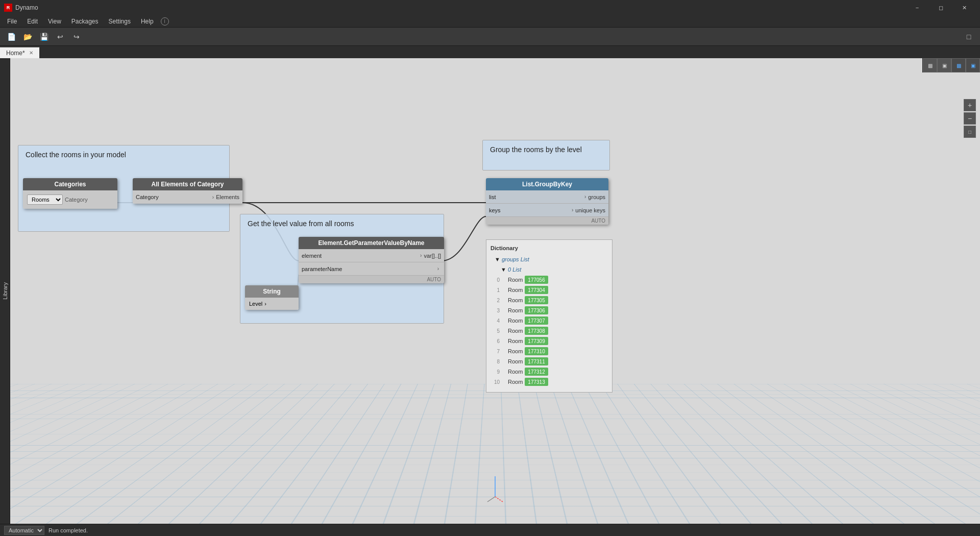 This screenshot has width=980, height=536. What do you see at coordinates (536, 197) in the screenshot?
I see `gbk-list-label: list` at bounding box center [536, 197].